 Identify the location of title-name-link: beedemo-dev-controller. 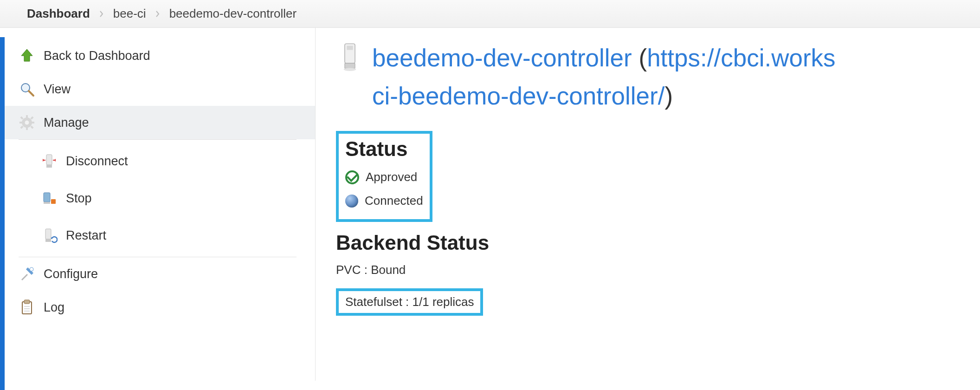
(502, 58).